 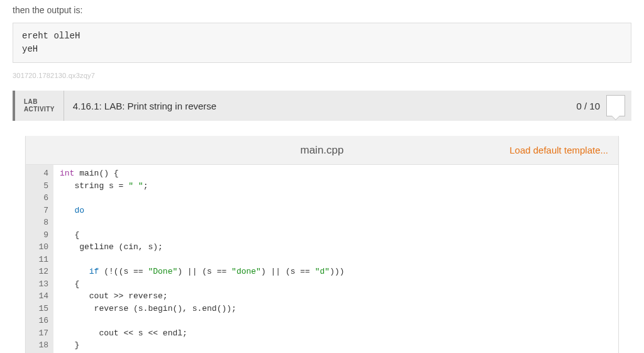 I want to click on line-number: 10, so click(x=38, y=247).